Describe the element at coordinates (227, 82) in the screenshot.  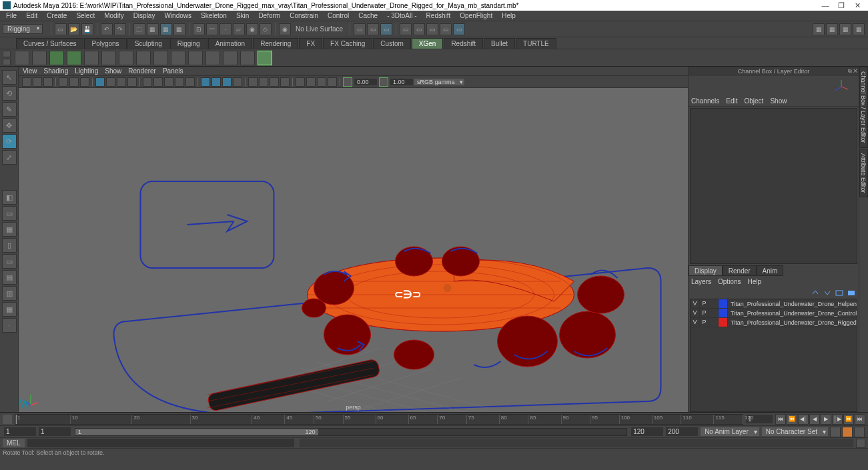
I see `xray-joints-icon` at that location.